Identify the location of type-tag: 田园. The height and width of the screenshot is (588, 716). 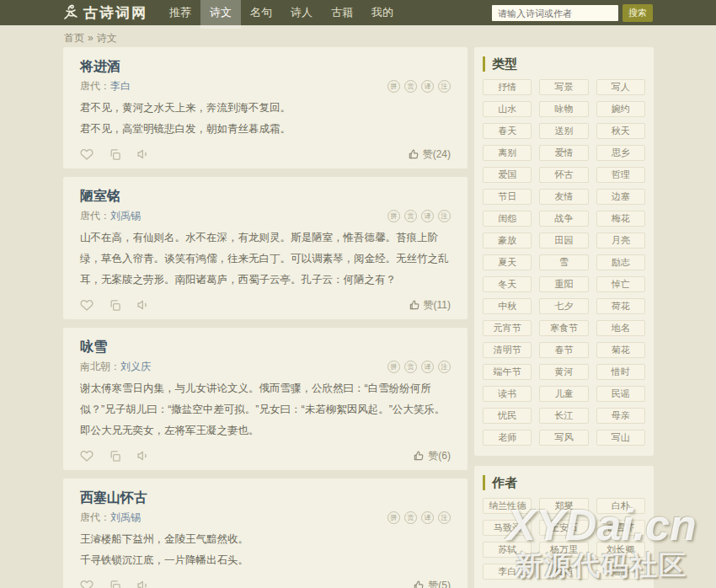
(564, 241).